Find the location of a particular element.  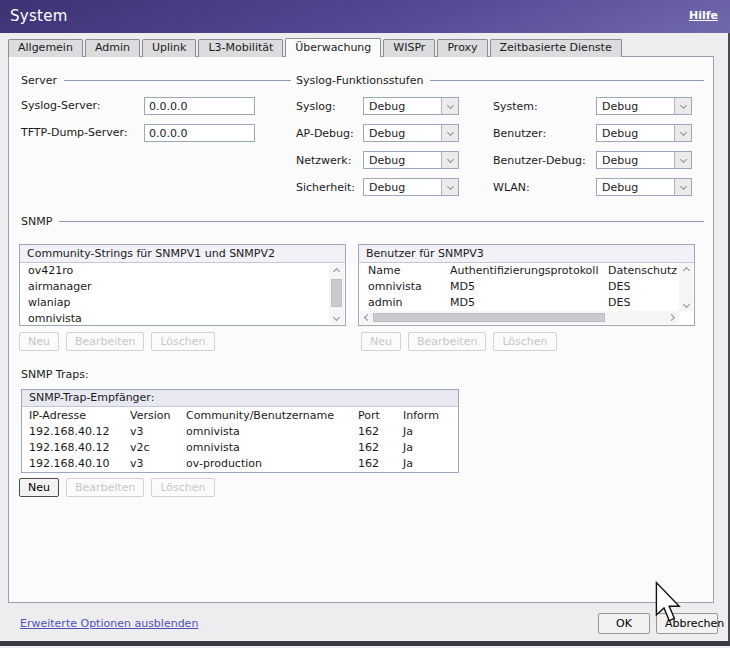

advanced-options-toggle-link: Erweiterte Optionen ausblenden is located at coordinates (109, 624).